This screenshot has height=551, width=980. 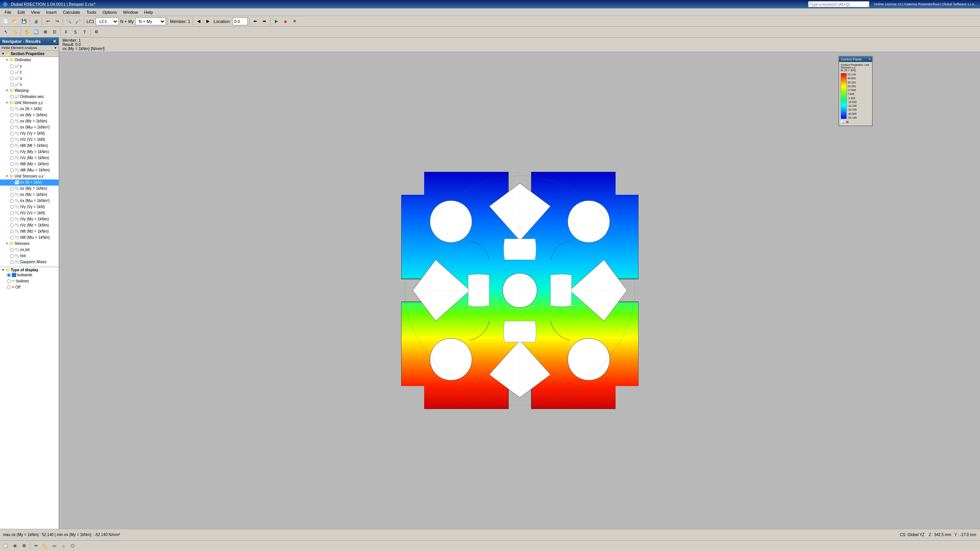 What do you see at coordinates (12, 140) in the screenshot?
I see `radio-tau-vz` at bounding box center [12, 140].